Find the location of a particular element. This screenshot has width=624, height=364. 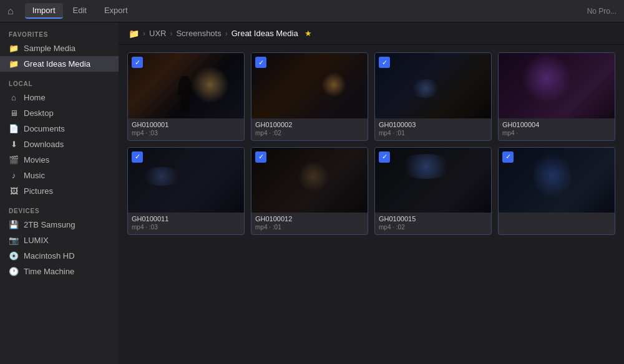

sidebar-item-home: ⌂ Home is located at coordinates (59, 97).